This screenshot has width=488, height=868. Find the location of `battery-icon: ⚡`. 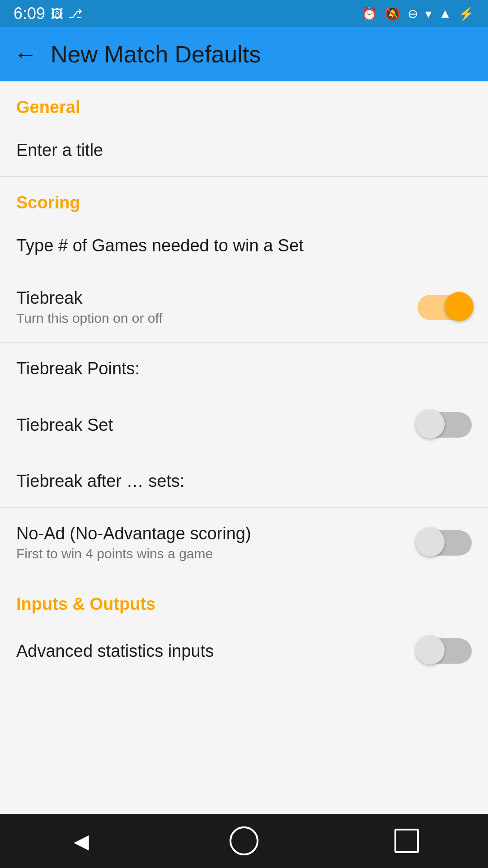

battery-icon: ⚡ is located at coordinates (466, 14).